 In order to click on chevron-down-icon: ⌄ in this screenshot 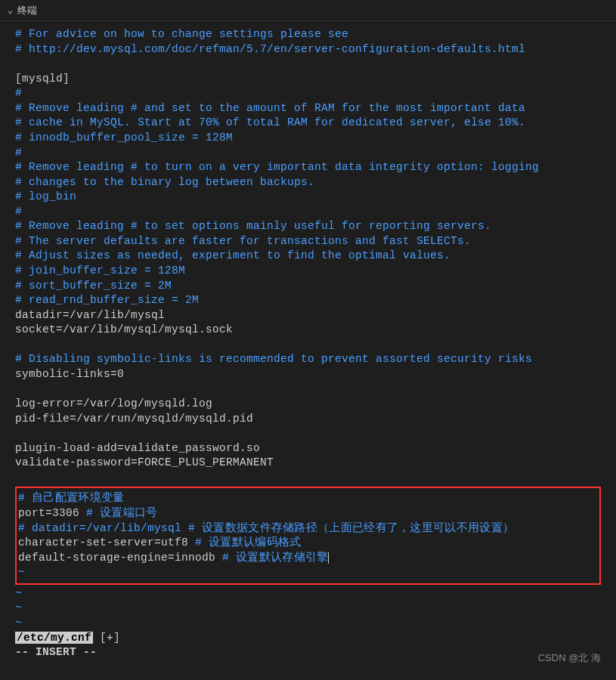, I will do `click(11, 11)`.